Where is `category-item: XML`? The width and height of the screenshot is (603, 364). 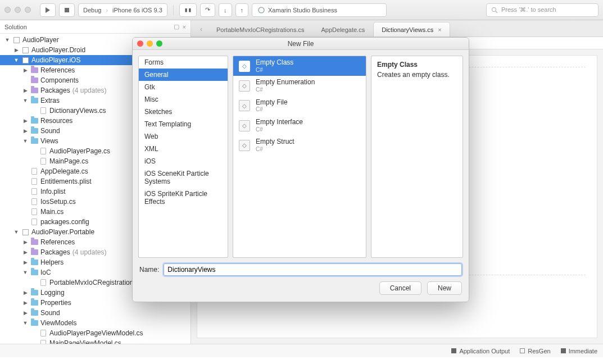 category-item: XML is located at coordinates (183, 149).